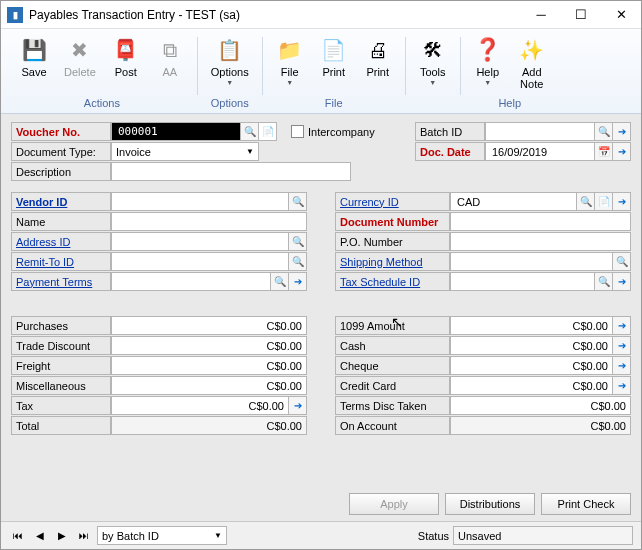 The height and width of the screenshot is (550, 642). I want to click on app-icon: ▮, so click(15, 15).